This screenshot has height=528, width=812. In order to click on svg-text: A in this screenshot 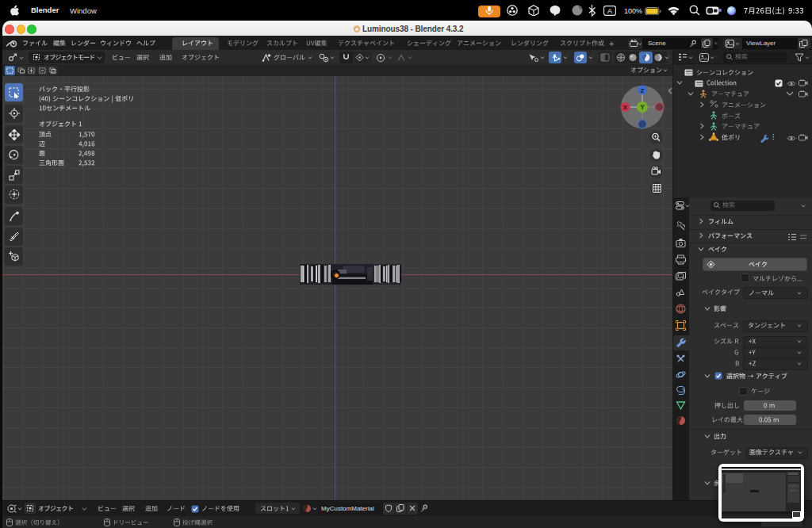, I will do `click(610, 11)`.